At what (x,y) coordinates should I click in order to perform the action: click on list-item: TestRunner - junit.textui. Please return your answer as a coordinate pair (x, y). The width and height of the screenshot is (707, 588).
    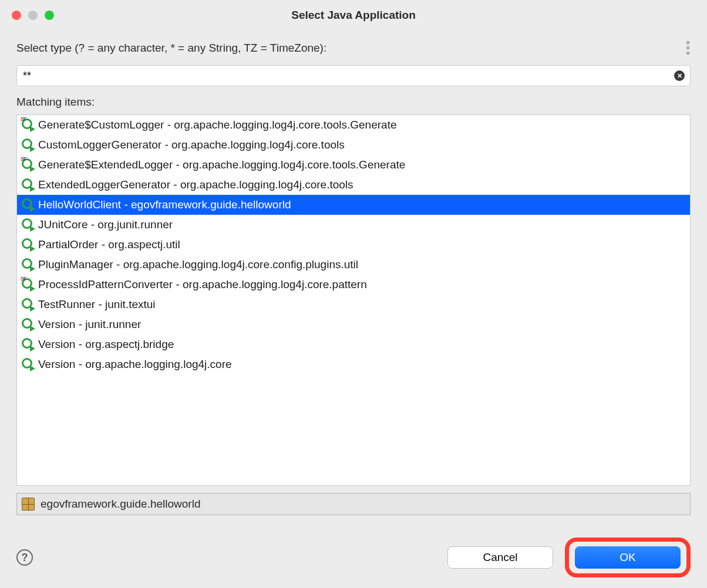
    Looking at the image, I should click on (354, 305).